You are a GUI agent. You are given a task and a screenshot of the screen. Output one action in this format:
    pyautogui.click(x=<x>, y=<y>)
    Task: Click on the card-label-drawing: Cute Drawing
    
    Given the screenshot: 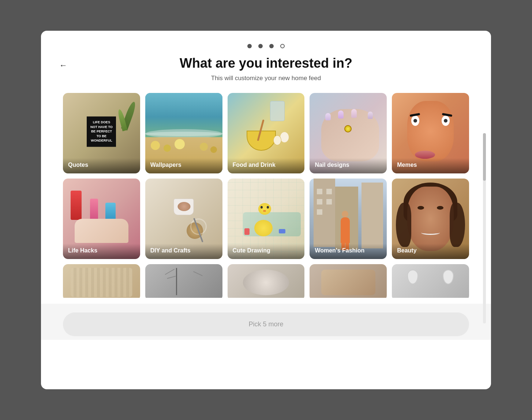 What is the action you would take?
    pyautogui.click(x=266, y=251)
    